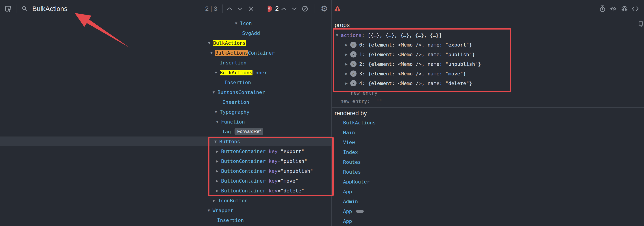  What do you see at coordinates (95, 8) in the screenshot?
I see `search-input` at bounding box center [95, 8].